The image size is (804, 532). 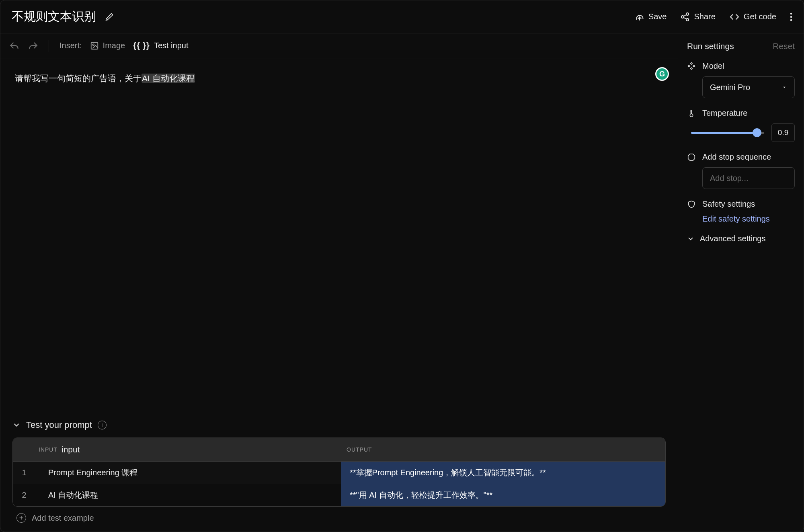 I want to click on run-settings-title: Run settings, so click(x=711, y=46).